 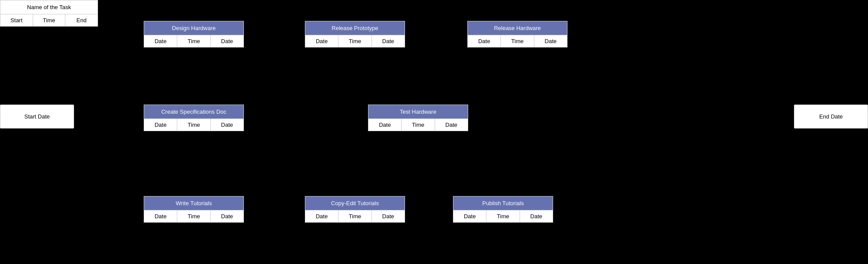 What do you see at coordinates (81, 20) in the screenshot?
I see `legend-col-end: End` at bounding box center [81, 20].